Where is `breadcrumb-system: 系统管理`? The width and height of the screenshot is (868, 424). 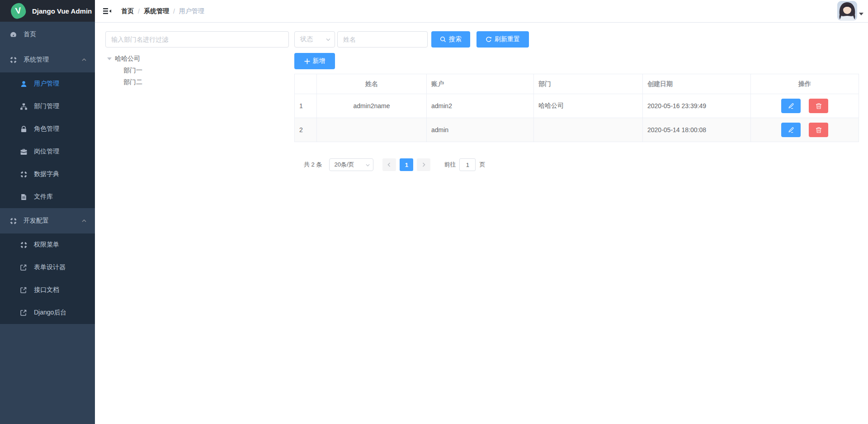
breadcrumb-system: 系统管理 is located at coordinates (156, 11).